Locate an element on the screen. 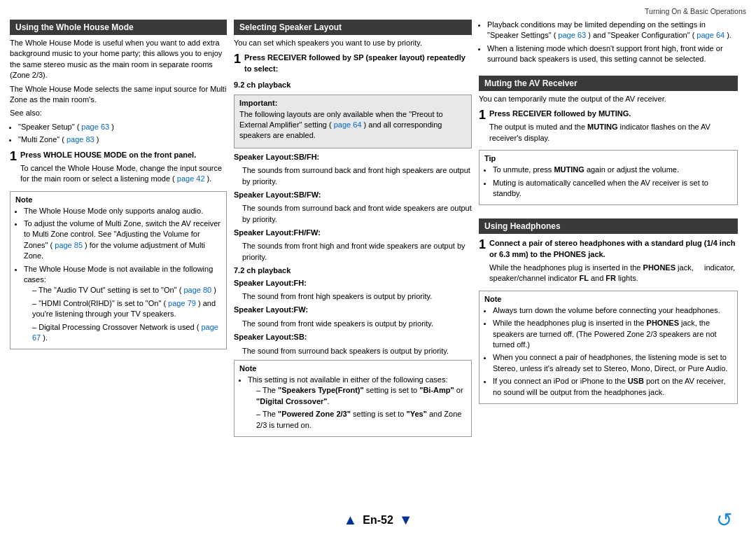  note-label: Note is located at coordinates (118, 200).